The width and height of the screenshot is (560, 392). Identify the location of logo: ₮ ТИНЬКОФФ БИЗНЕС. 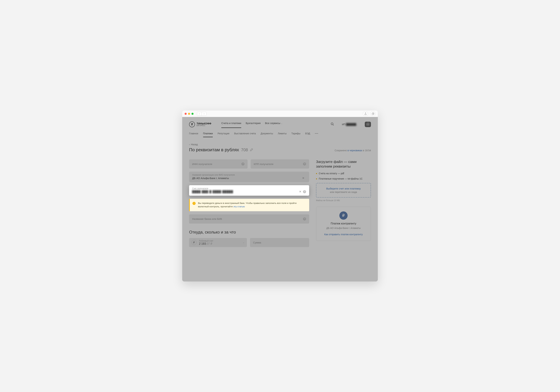
(200, 124).